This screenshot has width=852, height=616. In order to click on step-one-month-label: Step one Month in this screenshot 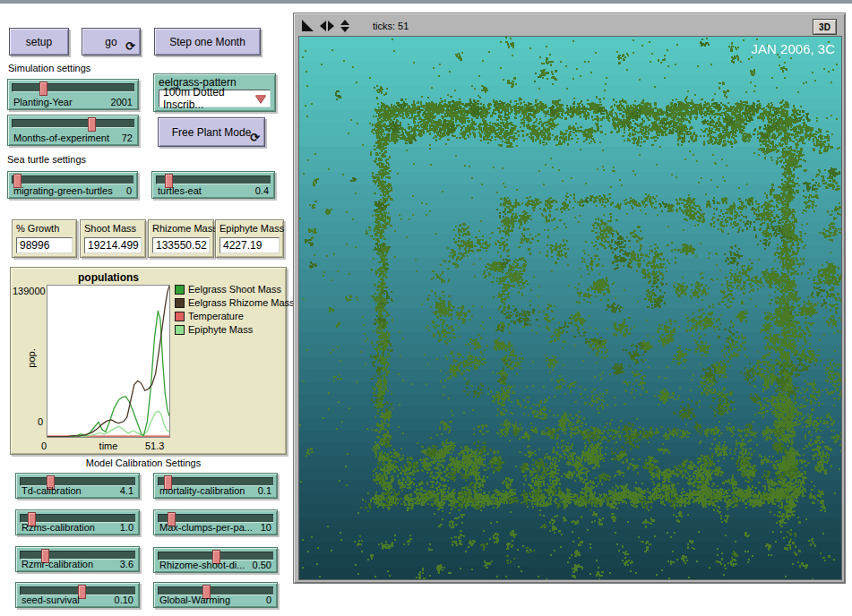, I will do `click(208, 42)`.